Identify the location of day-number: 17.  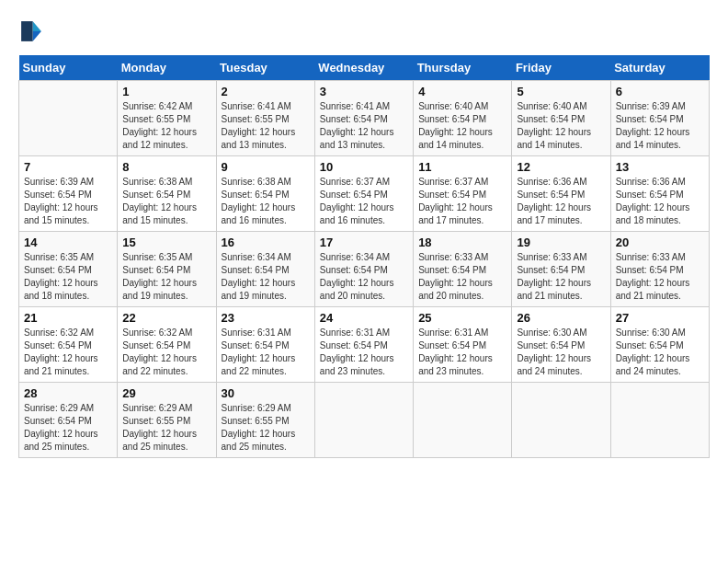
(364, 243).